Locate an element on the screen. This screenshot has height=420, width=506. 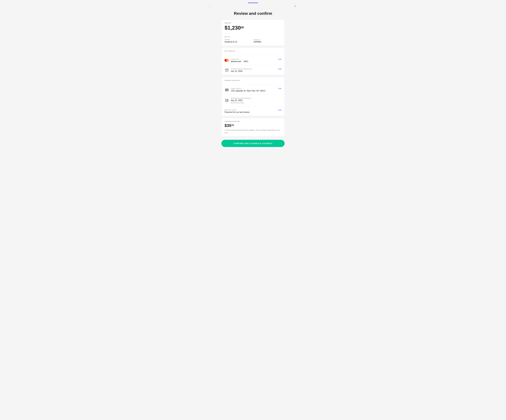
amount-section: AMOUNT $1,23000 is located at coordinates (253, 27).